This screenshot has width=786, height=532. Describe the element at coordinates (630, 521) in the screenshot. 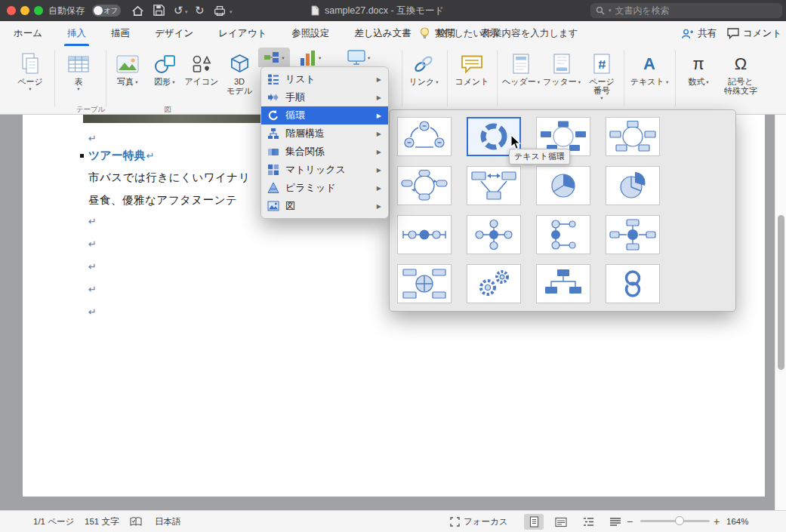

I see `zoom-out-button: −` at that location.